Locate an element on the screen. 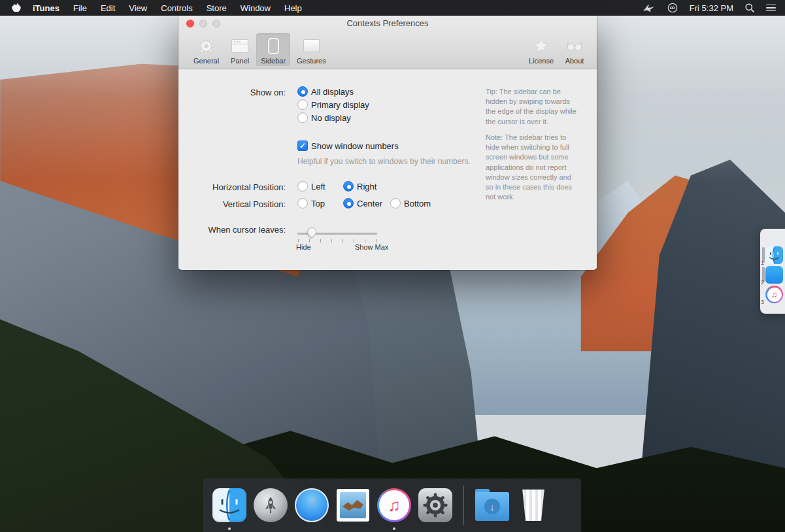  safari-compass-icon is located at coordinates (312, 505).